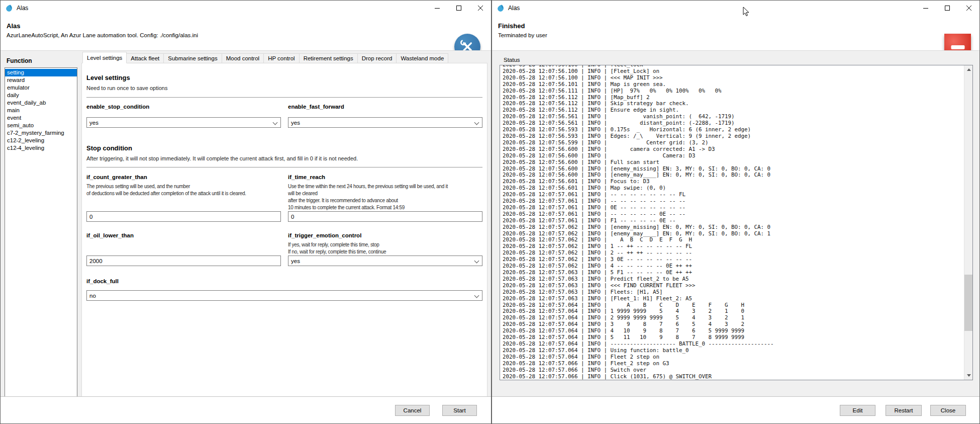 The width and height of the screenshot is (980, 424). Describe the element at coordinates (738, 364) in the screenshot. I see `log-line: 2020-05-28 12:07:57.066 | INFO | Fleet_2…` at that location.